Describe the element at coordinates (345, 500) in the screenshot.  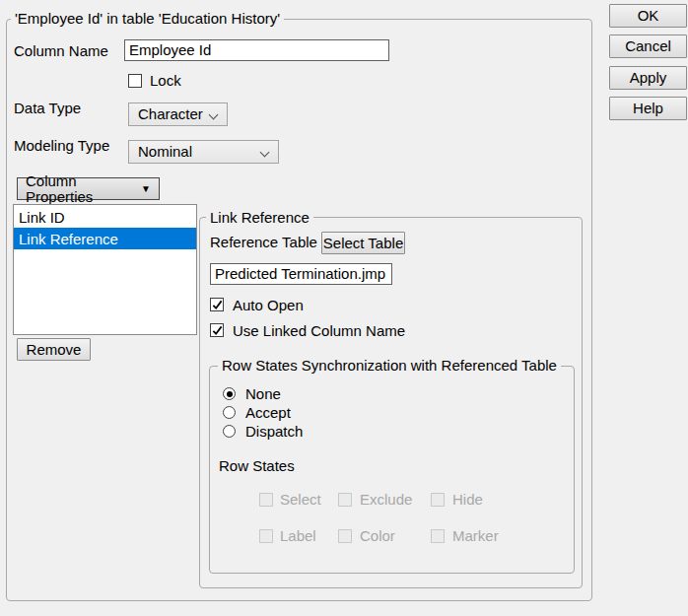
I see `row-state-checkbox-exclude` at that location.